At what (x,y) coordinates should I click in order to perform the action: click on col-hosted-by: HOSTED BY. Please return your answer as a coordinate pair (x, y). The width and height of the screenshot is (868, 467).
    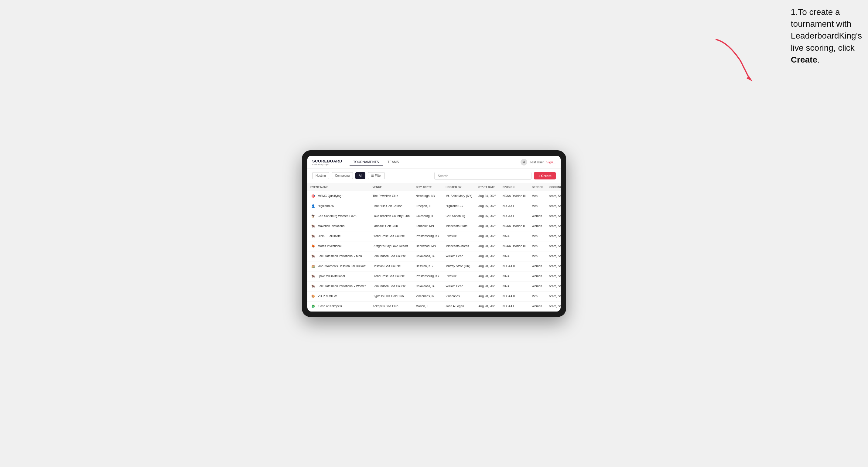
    Looking at the image, I should click on (459, 187).